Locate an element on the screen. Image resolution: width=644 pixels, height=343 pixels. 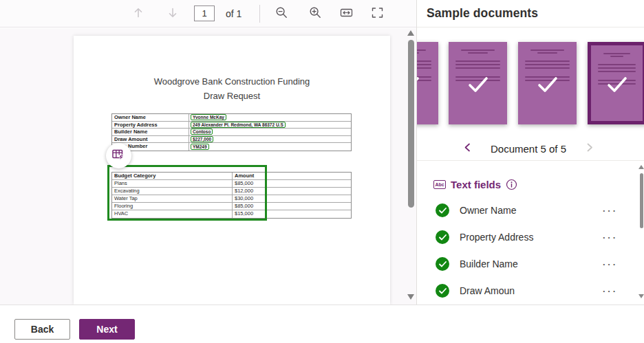
viewer-scrollbar is located at coordinates (411, 166).